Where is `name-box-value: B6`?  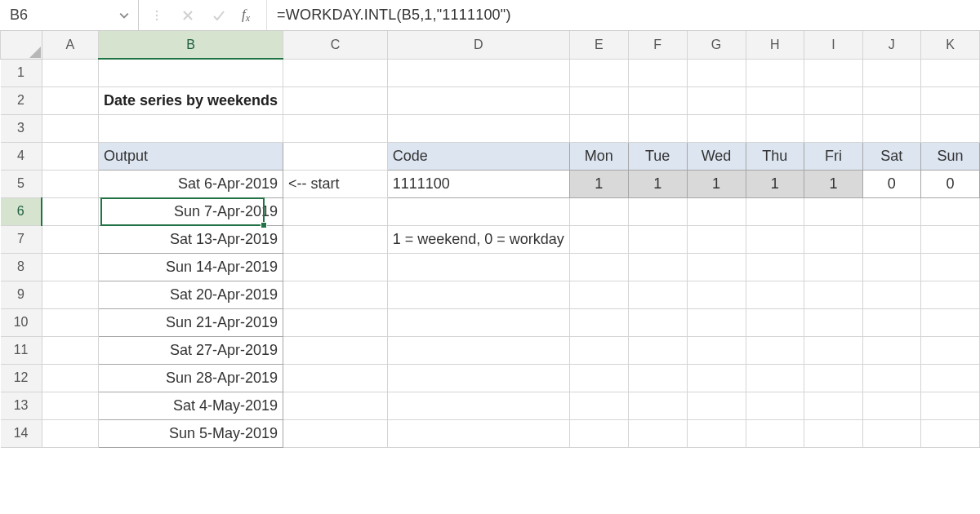
name-box-value: B6 is located at coordinates (62, 15).